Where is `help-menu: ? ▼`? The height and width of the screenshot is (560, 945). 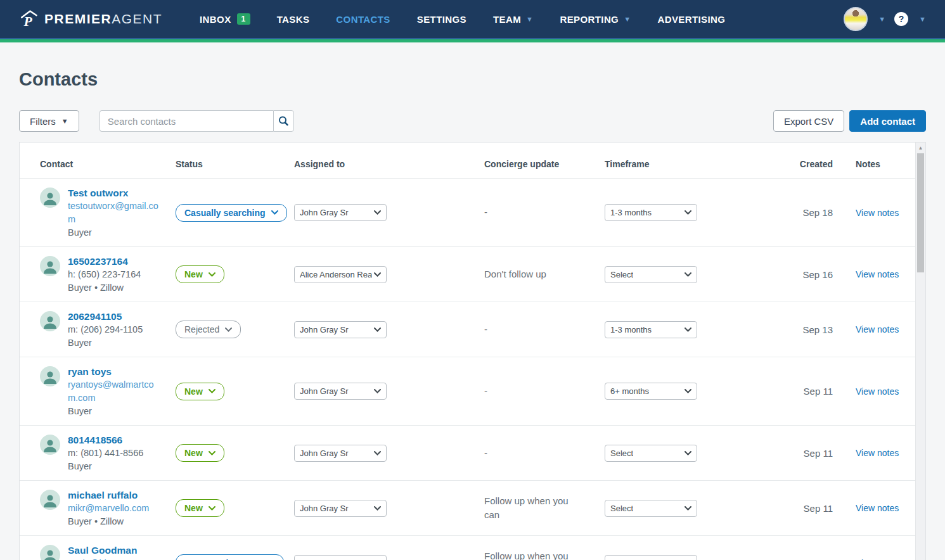 help-menu: ? ▼ is located at coordinates (910, 19).